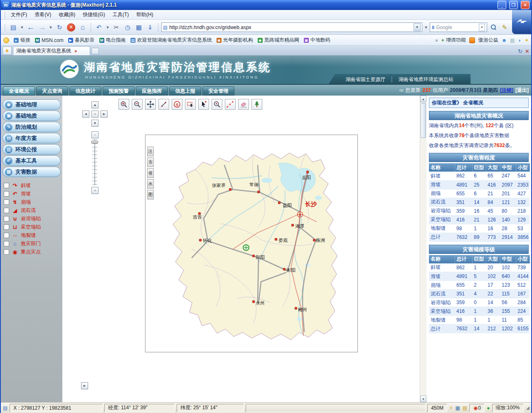  Describe the element at coordinates (32, 210) in the screenshot. I see `layer-debris-flow: ◢泥石流` at that location.